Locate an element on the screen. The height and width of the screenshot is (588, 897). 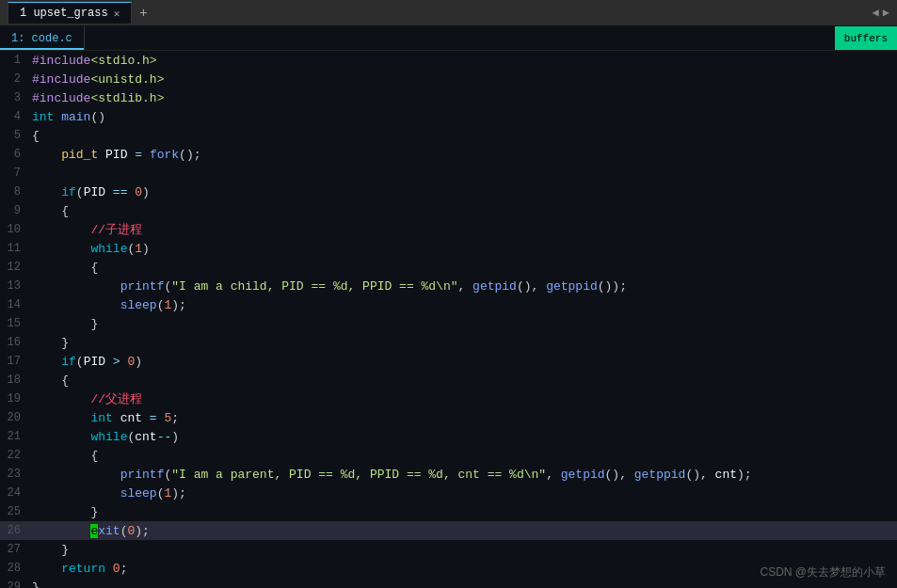
code-line-2: 2 #include<unistd.h> is located at coordinates (448, 79).